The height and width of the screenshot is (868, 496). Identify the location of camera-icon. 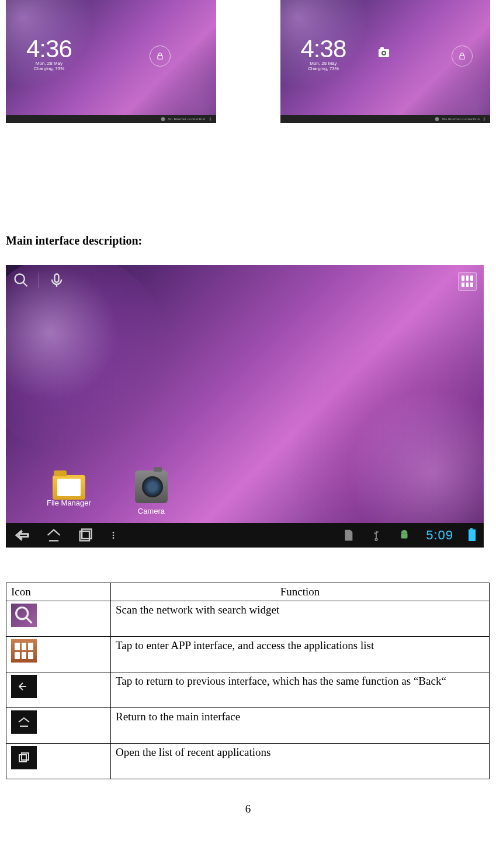
(151, 487).